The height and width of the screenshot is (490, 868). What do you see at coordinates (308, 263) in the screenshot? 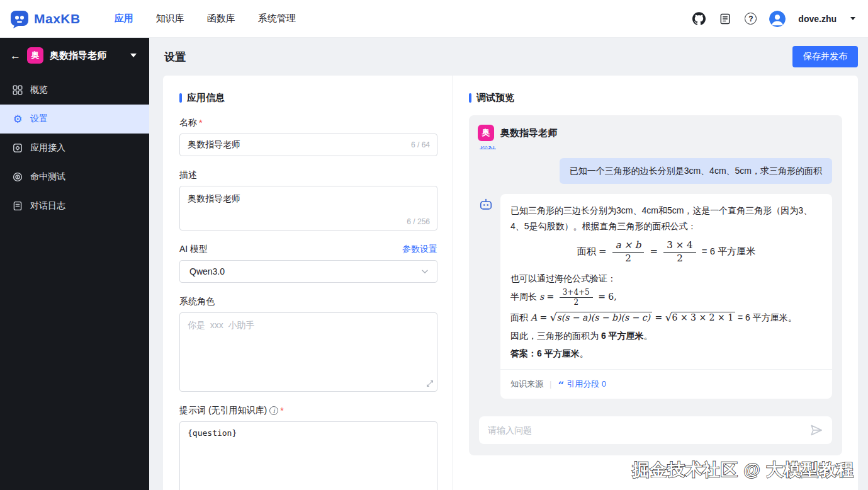
I see `model-field-group: AI 模型 参数设置 Qwen3.0` at bounding box center [308, 263].